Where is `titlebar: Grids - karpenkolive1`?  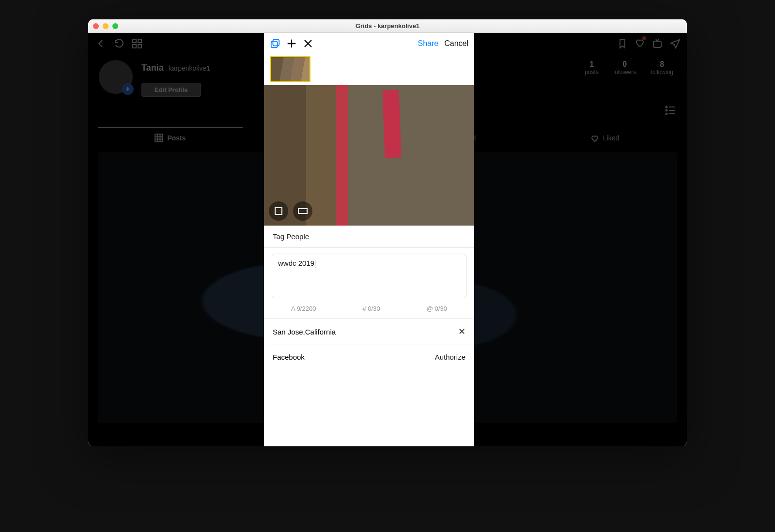 titlebar: Grids - karpenkolive1 is located at coordinates (388, 26).